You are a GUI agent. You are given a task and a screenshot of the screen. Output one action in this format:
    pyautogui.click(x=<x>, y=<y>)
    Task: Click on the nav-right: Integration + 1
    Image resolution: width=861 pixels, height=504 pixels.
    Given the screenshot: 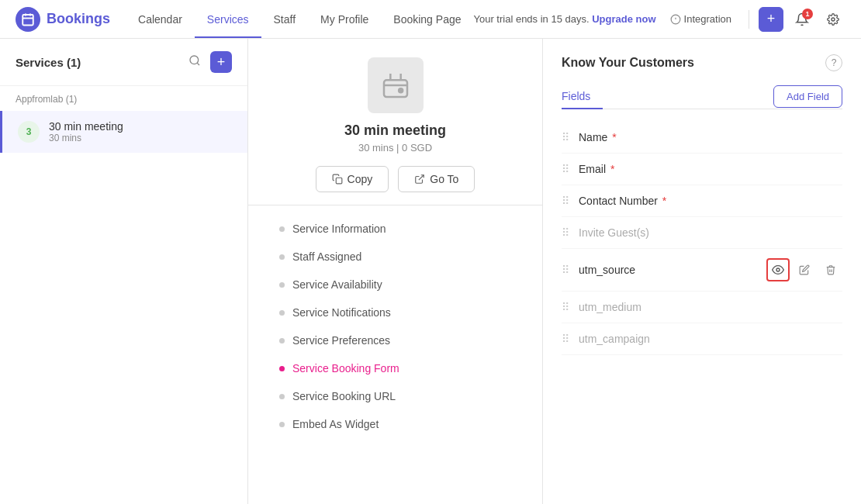 What is the action you would take?
    pyautogui.click(x=754, y=19)
    